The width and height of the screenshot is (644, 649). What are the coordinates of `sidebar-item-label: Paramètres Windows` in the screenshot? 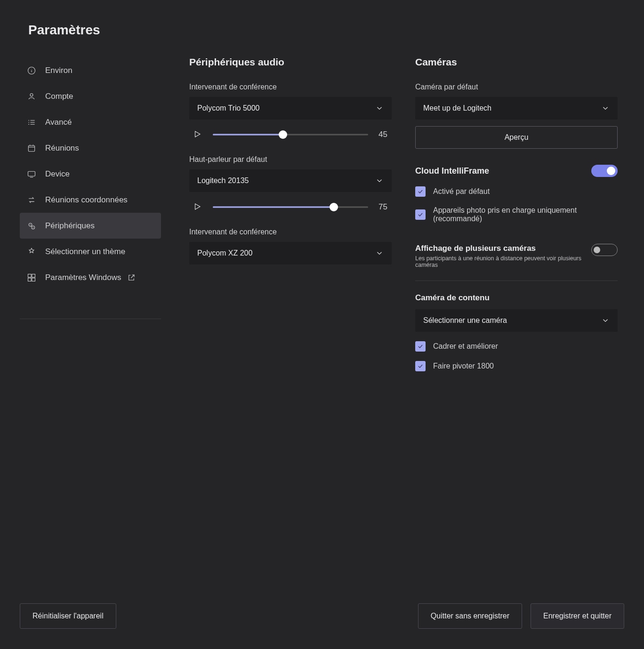 It's located at (83, 278).